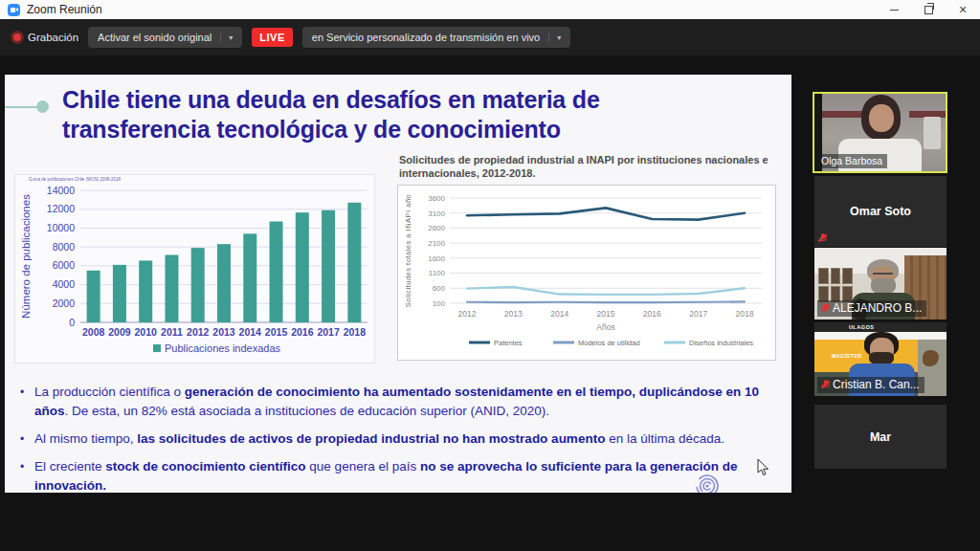  I want to click on svg-text: 2017, so click(328, 332).